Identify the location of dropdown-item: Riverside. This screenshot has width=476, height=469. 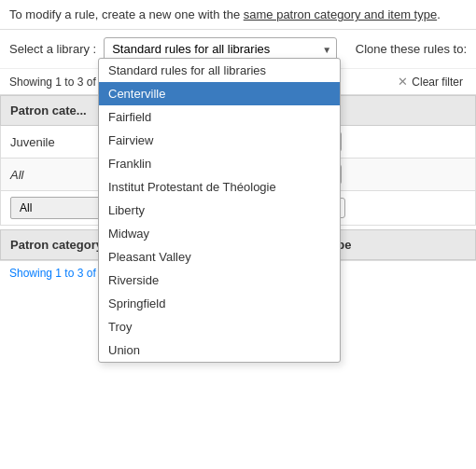
(219, 280).